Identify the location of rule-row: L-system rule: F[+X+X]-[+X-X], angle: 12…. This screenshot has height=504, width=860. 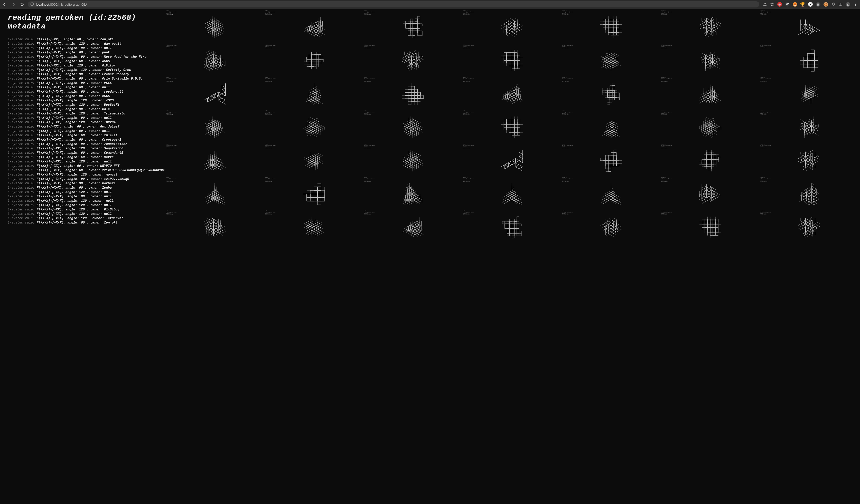
(84, 201).